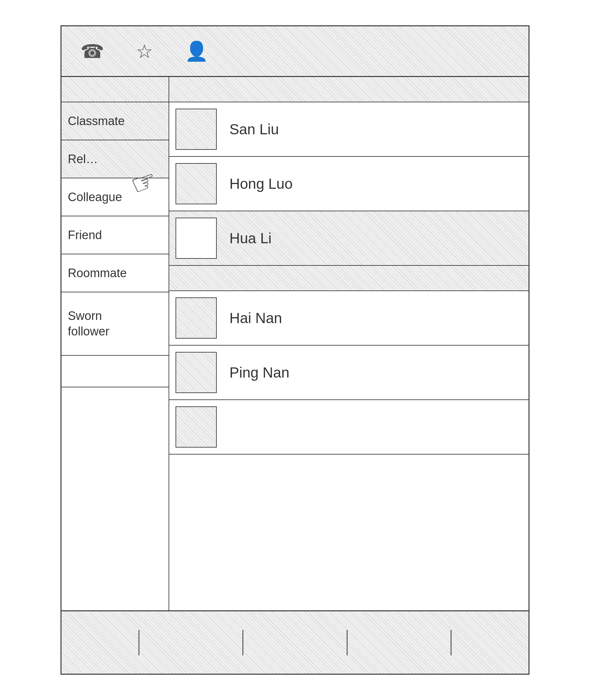  I want to click on sidebar-label-roommate: Roommate, so click(97, 273).